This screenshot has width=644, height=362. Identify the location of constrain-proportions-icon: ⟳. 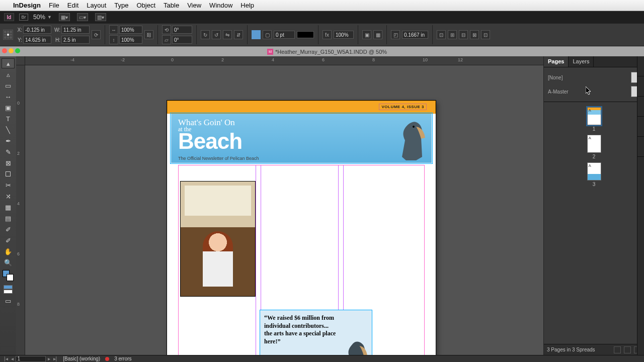
(96, 35).